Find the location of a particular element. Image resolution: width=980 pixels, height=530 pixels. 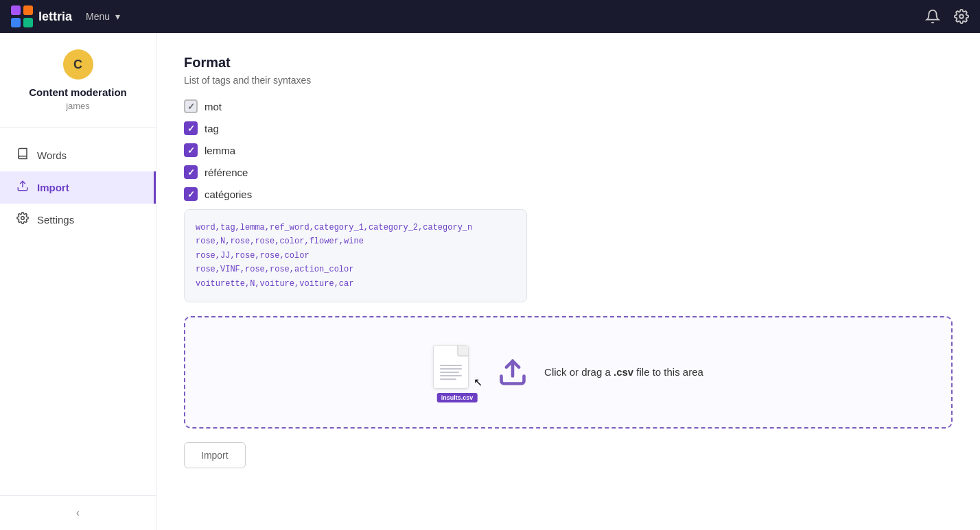

sidebar-item-import: Import is located at coordinates (78, 188).